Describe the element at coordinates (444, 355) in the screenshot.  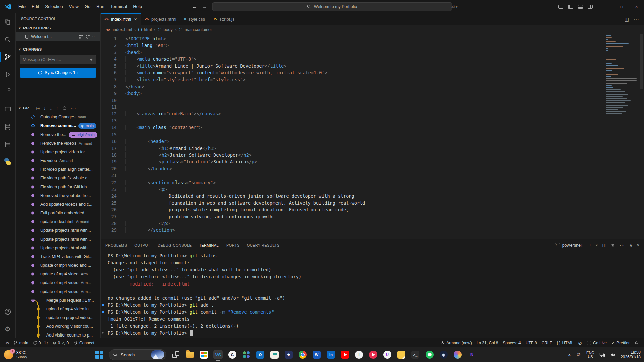
I see `taskbar-steam-icon: ◉` at that location.